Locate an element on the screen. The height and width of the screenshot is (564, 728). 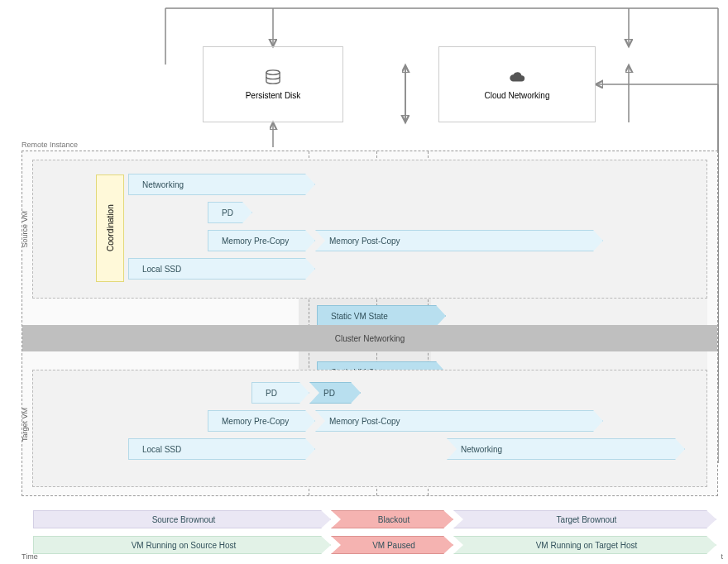
memory-precopy-bar-source: Memory Pre-Copy is located at coordinates (261, 241).